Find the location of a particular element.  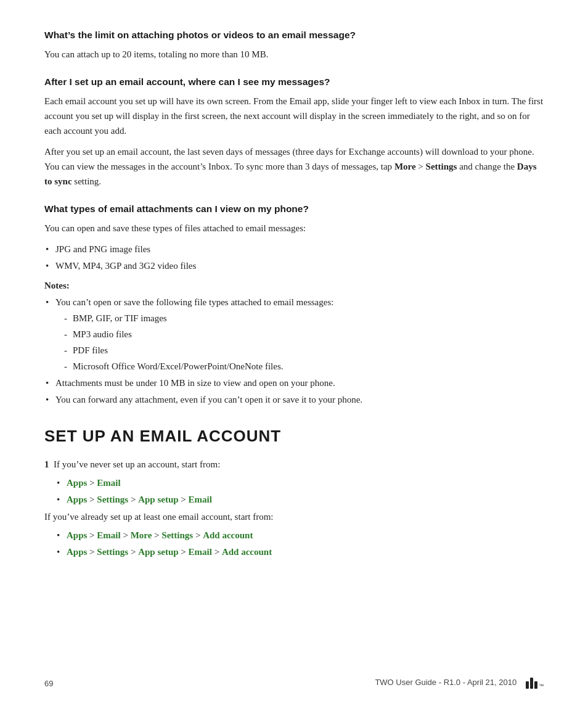

add-account-label-2: Add account is located at coordinates (247, 552).